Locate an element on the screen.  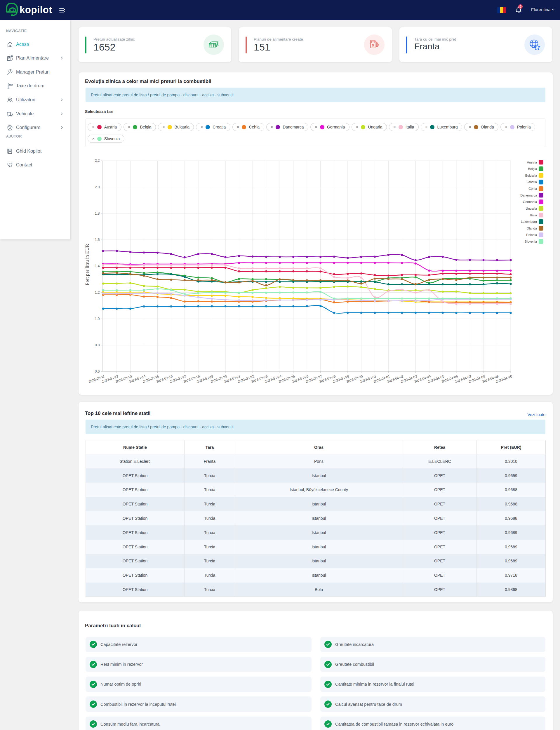
svg-text: Cehia is located at coordinates (533, 189).